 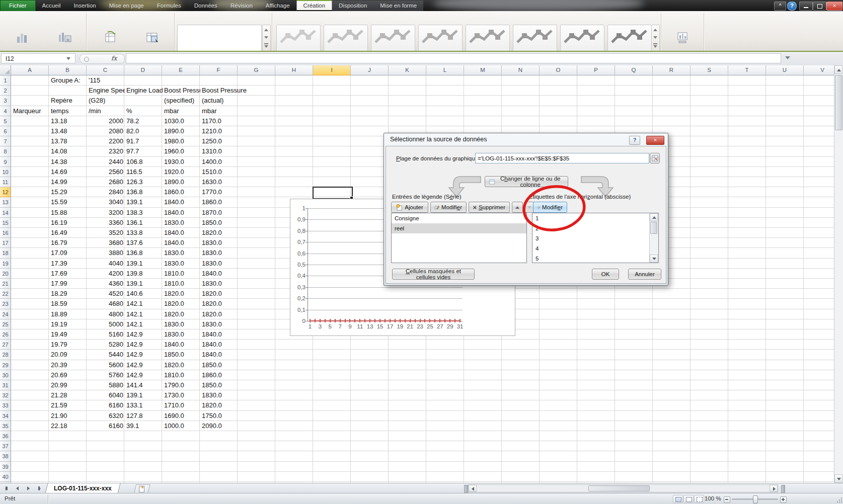 What do you see at coordinates (550, 207) in the screenshot?
I see `edit-axis-labels-button: Modifier` at bounding box center [550, 207].